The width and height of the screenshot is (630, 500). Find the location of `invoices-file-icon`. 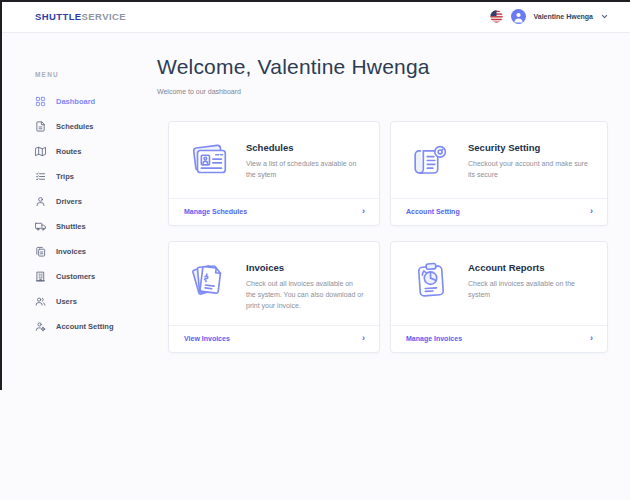

invoices-file-icon is located at coordinates (40, 252).